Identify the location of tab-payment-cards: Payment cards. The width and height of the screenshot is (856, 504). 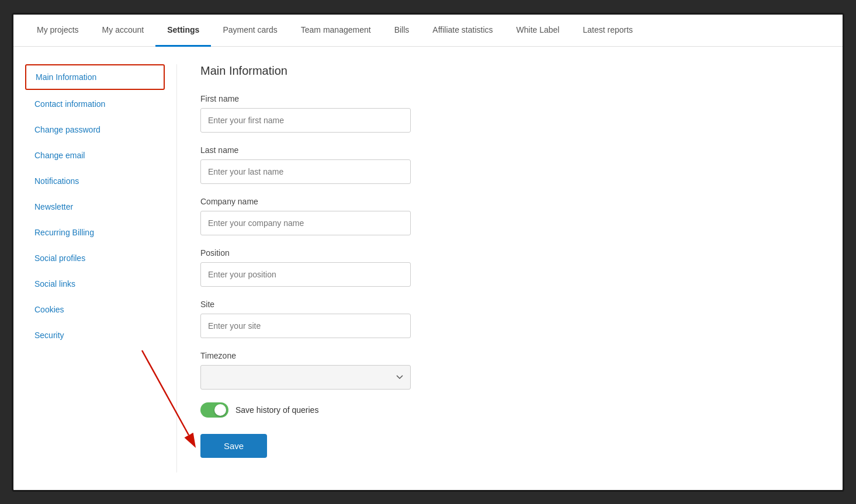
(250, 30).